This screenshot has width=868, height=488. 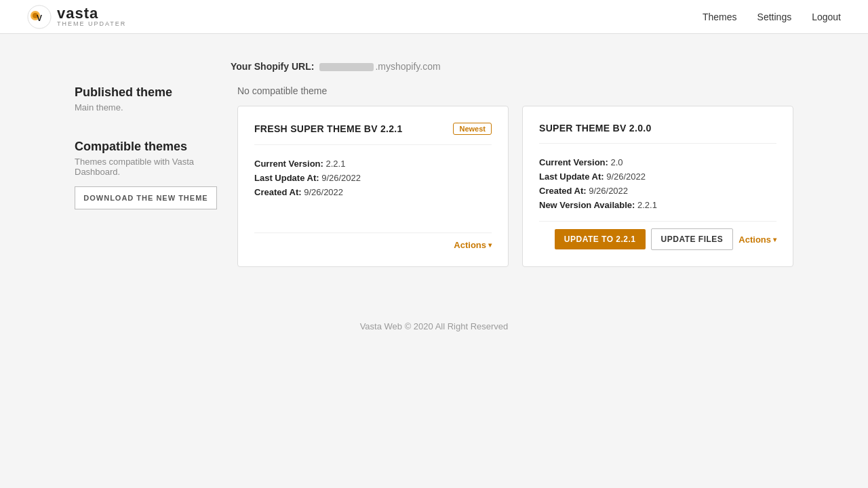 I want to click on shopify-url-row: Your Shopify URL: .myshopify.com, so click(x=512, y=66).